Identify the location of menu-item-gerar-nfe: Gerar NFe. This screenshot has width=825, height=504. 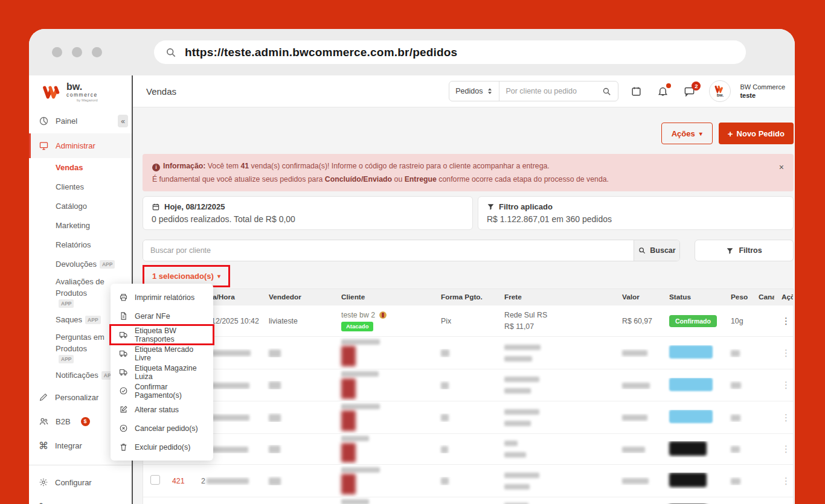
(162, 316).